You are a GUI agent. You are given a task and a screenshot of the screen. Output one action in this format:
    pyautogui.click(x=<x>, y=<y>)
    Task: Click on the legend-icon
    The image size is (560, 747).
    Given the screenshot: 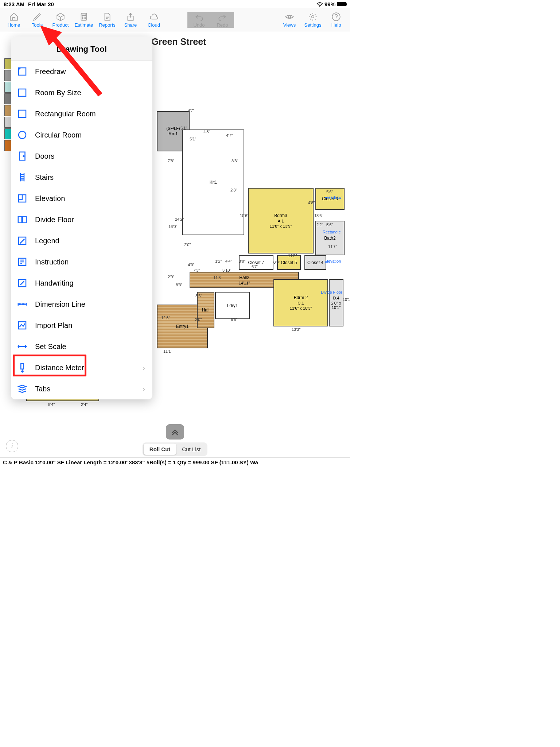 What is the action you would take?
    pyautogui.click(x=22, y=241)
    